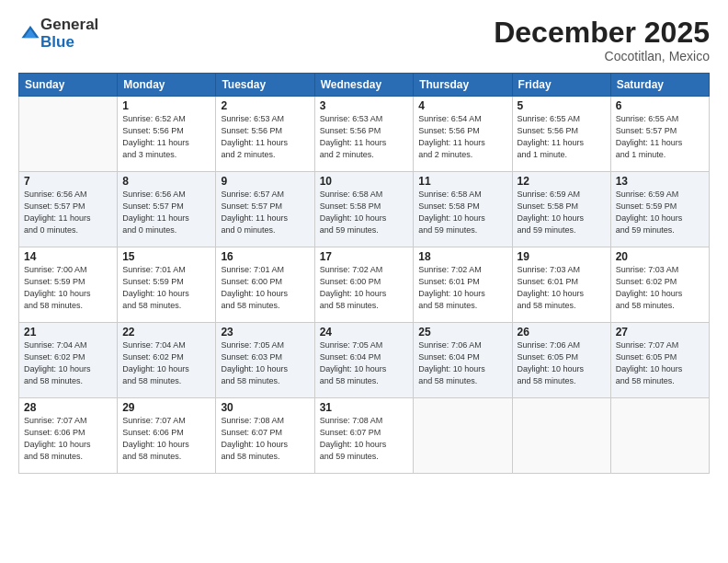 Image resolution: width=728 pixels, height=563 pixels. Describe the element at coordinates (462, 257) in the screenshot. I see `day-number: 18` at that location.